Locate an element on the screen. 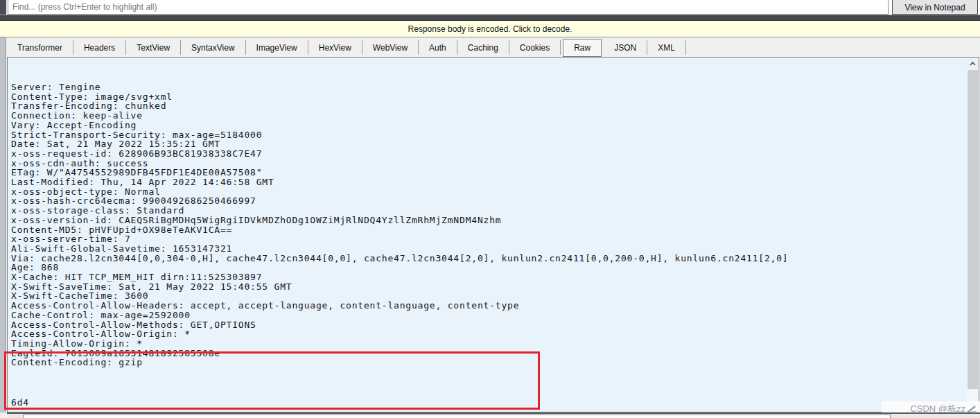 This screenshot has width=980, height=418. header-line: ETag: W/"A4754552989DFB45FDF1E4DE00A5750… is located at coordinates (487, 173).